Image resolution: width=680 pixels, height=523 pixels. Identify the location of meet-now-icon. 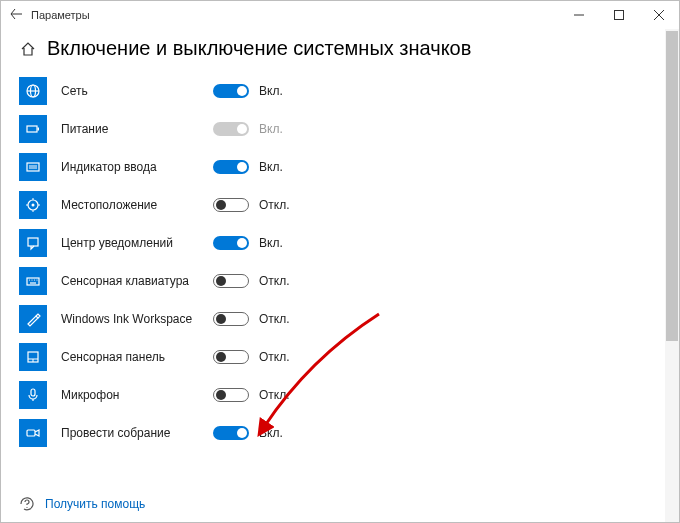
(33, 433).